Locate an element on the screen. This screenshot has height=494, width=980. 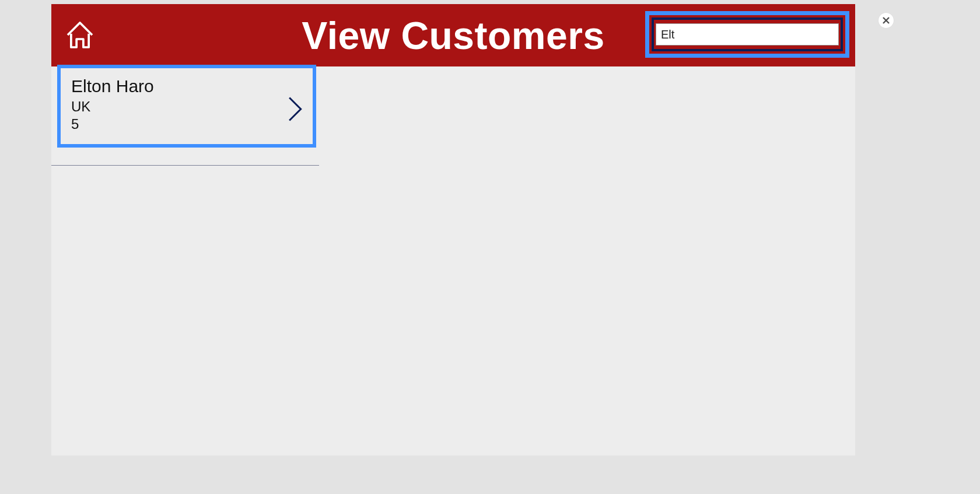
home-icon is located at coordinates (80, 35).